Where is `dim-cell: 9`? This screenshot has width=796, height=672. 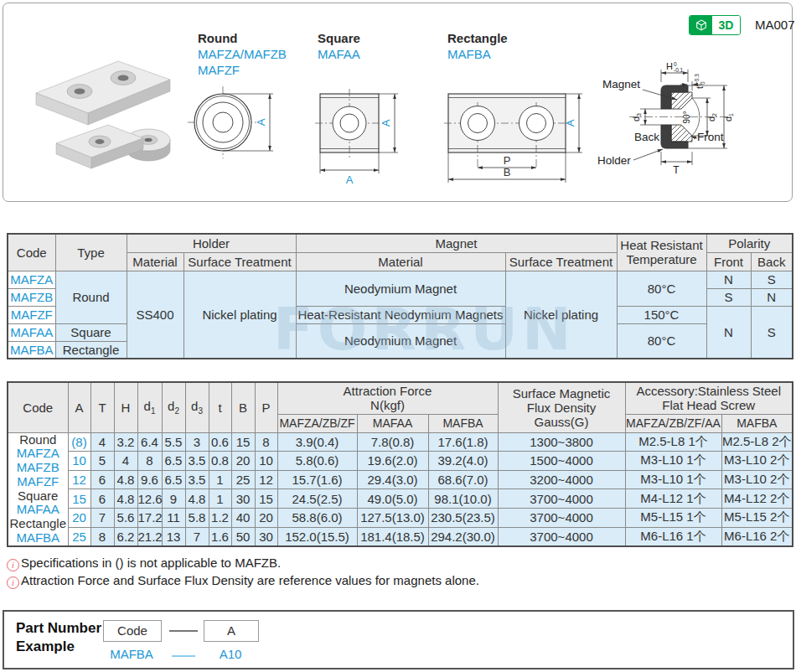
dim-cell: 9 is located at coordinates (173, 499).